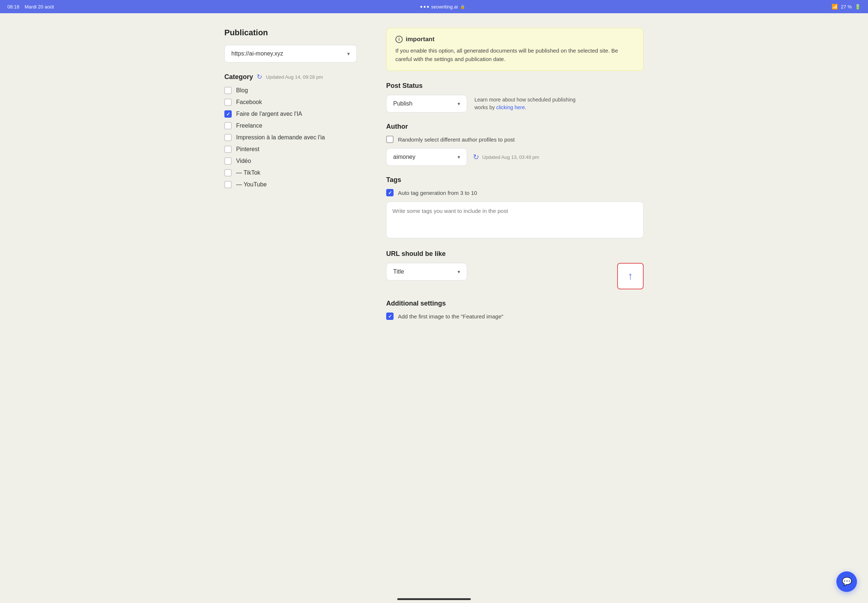 The height and width of the screenshot is (603, 868). Describe the element at coordinates (459, 272) in the screenshot. I see `url-arrow-icon: ▾` at that location.